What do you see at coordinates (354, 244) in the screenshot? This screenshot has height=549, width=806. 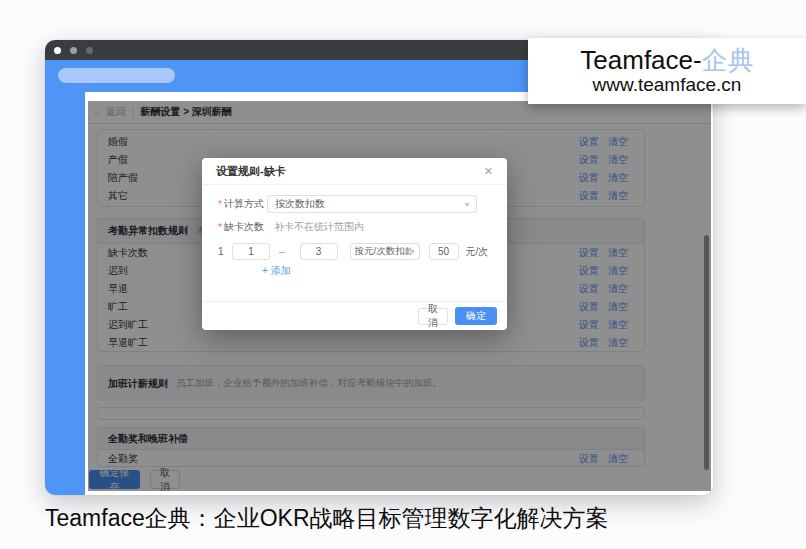 I see `set-rule-dialog: 设置规则-缺卡 ✕ *计算方式 按次数扣数 ▾ *缺卡次数 补卡不在统计范围内 …` at bounding box center [354, 244].